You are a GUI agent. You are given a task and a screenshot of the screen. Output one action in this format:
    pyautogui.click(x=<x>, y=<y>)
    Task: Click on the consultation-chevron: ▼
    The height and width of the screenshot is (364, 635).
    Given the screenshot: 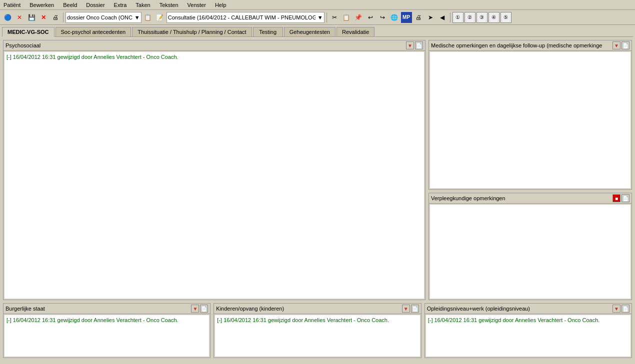 What is the action you would take?
    pyautogui.click(x=320, y=17)
    